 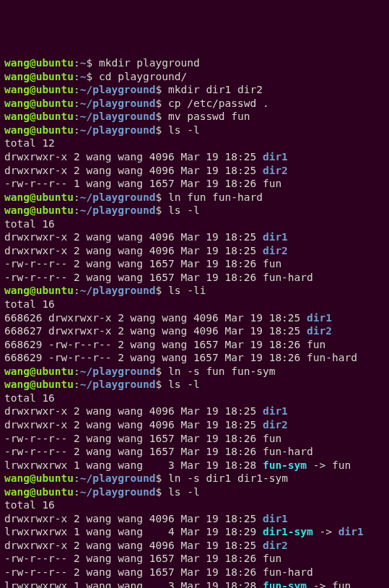 What do you see at coordinates (149, 63) in the screenshot?
I see `command: mkdir playground` at bounding box center [149, 63].